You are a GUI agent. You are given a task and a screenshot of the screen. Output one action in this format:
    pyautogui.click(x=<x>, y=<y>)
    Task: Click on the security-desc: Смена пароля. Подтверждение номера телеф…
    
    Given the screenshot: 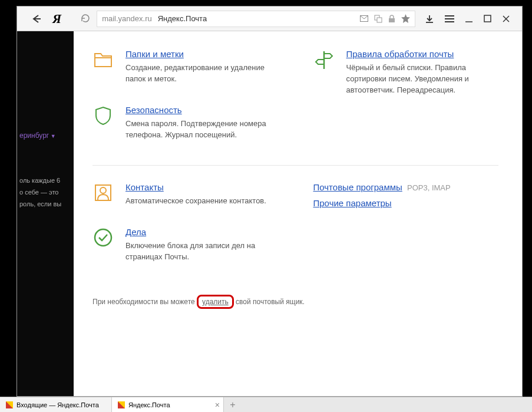 What is the action you would take?
    pyautogui.click(x=201, y=130)
    